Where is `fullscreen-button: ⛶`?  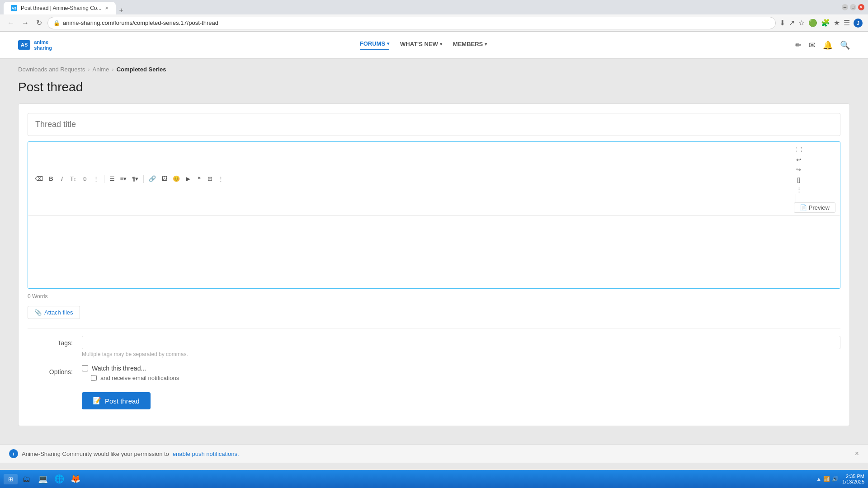 fullscreen-button: ⛶ is located at coordinates (799, 150).